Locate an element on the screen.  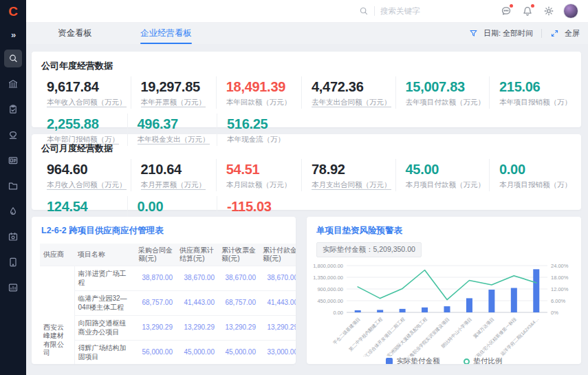
sidebar-item-droplet-icon is located at coordinates (13, 211).